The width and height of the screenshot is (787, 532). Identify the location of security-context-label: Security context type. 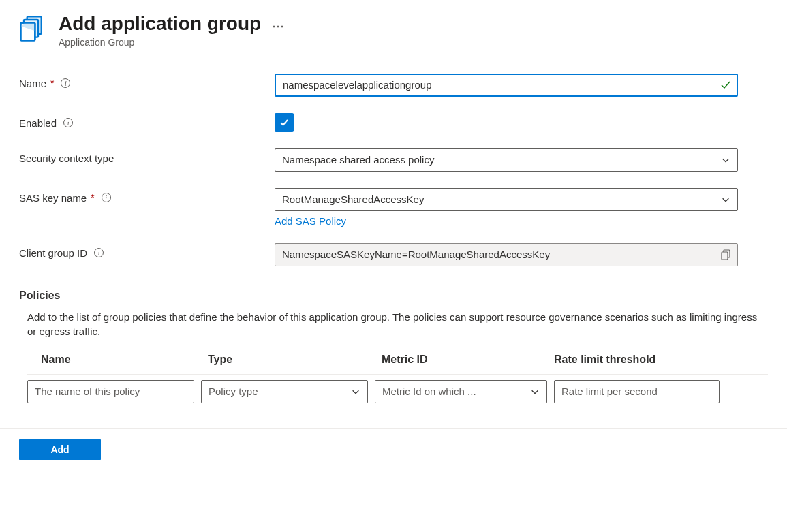
(67, 158).